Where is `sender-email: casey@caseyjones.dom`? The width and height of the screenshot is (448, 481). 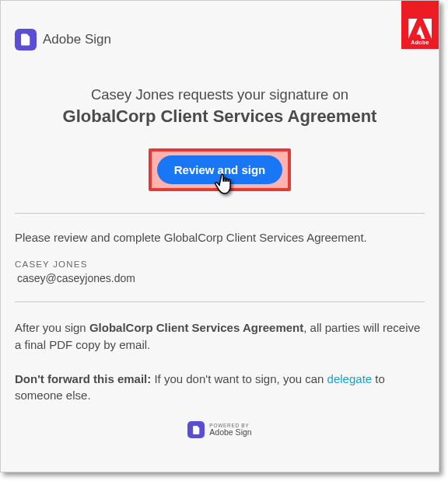
sender-email: casey@caseyjones.dom is located at coordinates (219, 278).